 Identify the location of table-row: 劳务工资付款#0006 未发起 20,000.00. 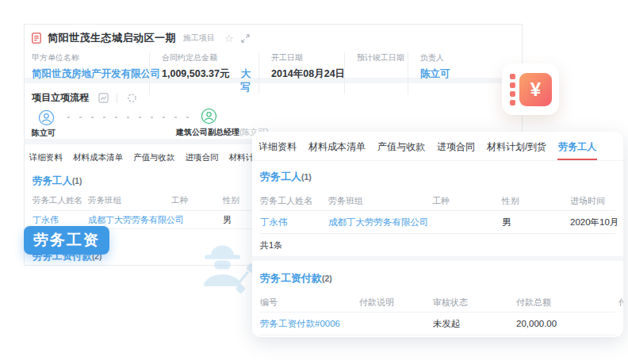
(438, 324).